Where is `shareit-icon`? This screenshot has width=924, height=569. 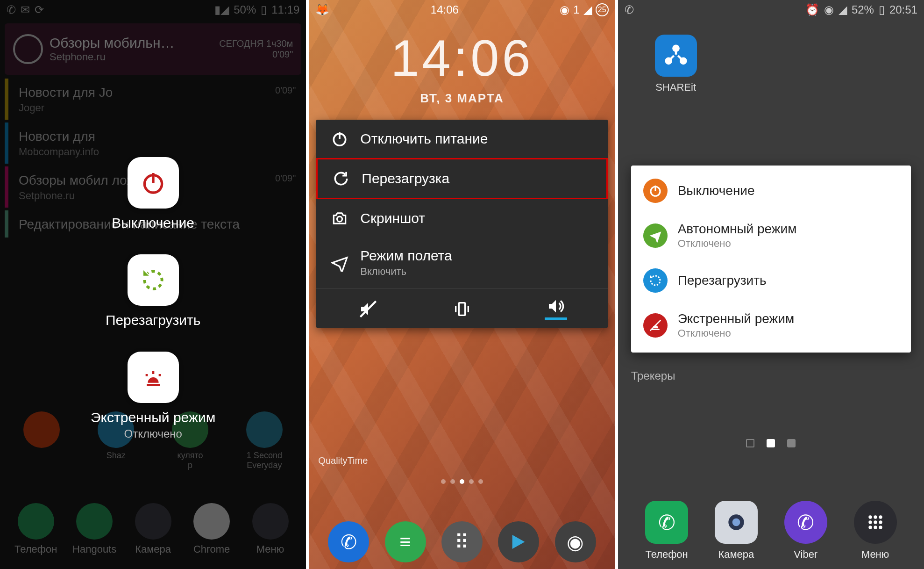
shareit-icon is located at coordinates (676, 56).